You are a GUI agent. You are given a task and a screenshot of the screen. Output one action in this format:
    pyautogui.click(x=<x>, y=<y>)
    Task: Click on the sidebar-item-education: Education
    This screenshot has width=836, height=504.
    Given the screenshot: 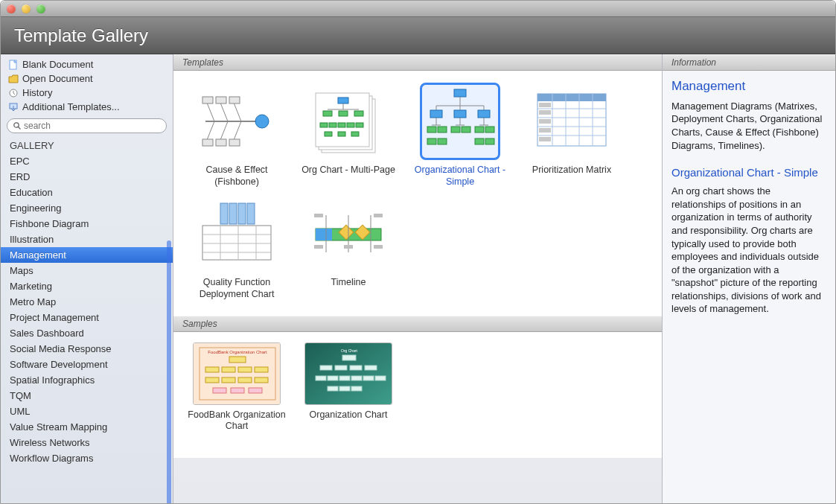 What is the action you would take?
    pyautogui.click(x=86, y=192)
    